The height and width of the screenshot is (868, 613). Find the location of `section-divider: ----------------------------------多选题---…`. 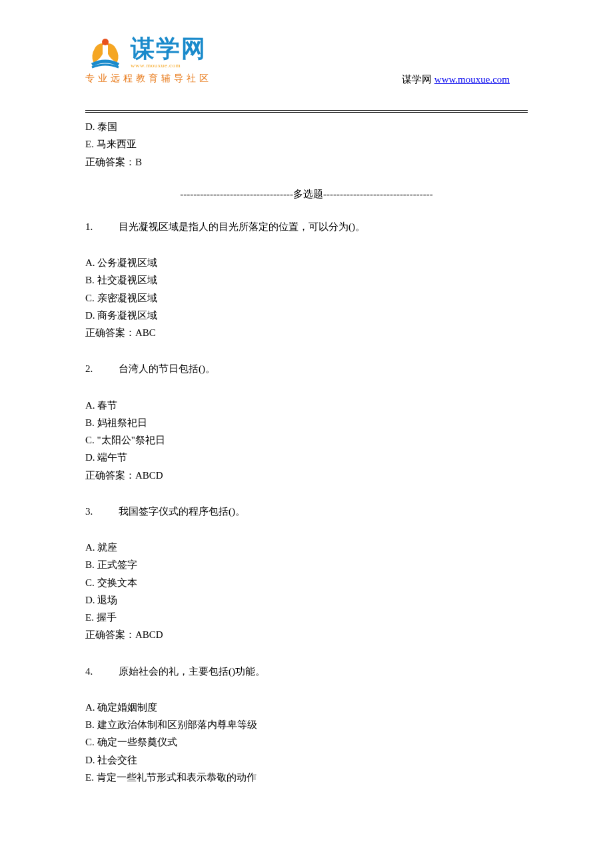

section-divider: ----------------------------------多选题---… is located at coordinates (306, 195).